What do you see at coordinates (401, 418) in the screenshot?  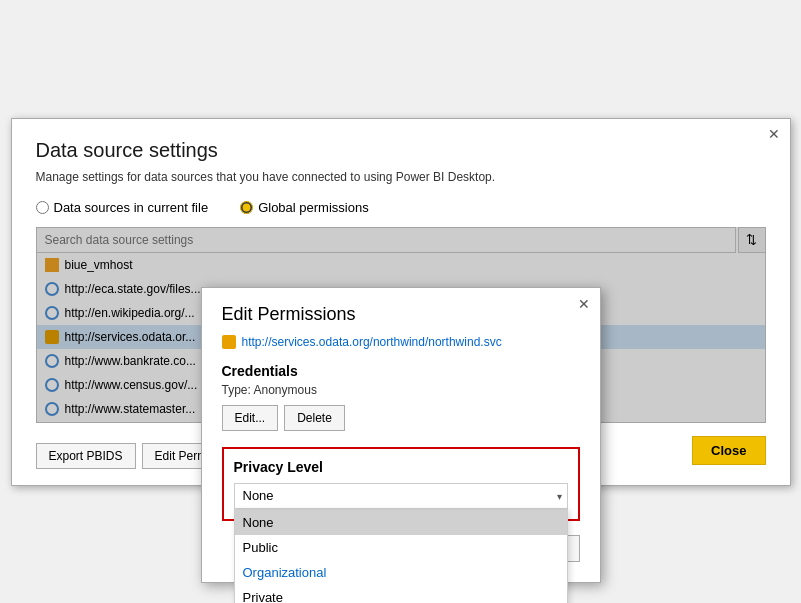 I see `credentials-buttons: Edit... Delete` at bounding box center [401, 418].